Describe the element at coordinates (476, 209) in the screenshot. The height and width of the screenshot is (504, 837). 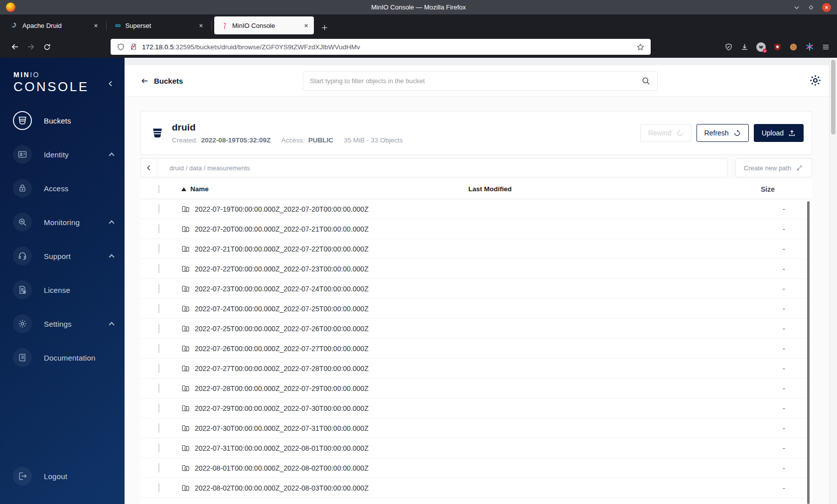
I see `table-row: 2022-07-19T00:00:00.000Z_2022-07-20T00:0…` at that location.